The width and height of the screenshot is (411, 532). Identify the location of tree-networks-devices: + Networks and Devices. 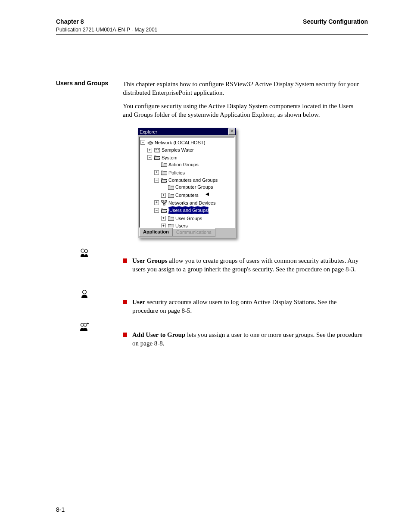
(185, 203).